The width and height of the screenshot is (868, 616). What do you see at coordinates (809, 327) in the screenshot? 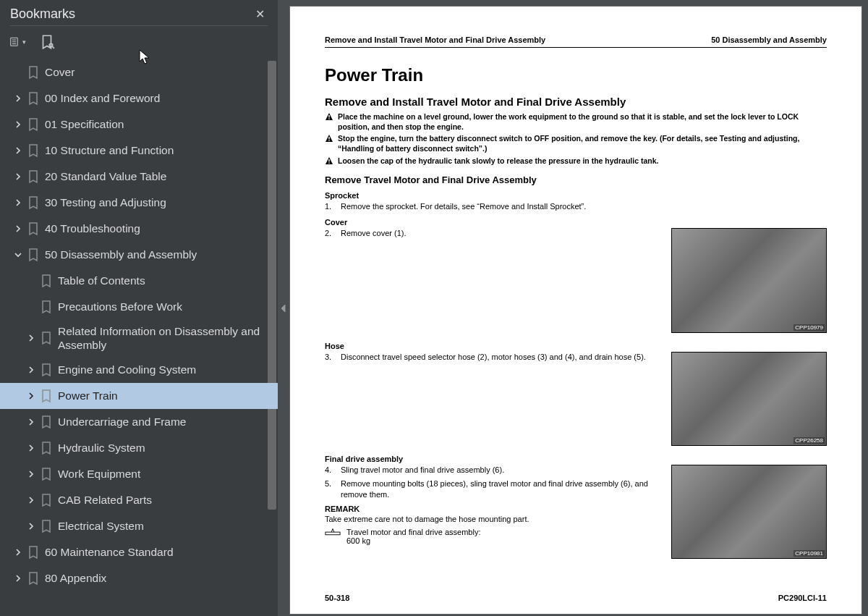
I see `figure-label: CPP10979` at bounding box center [809, 327].